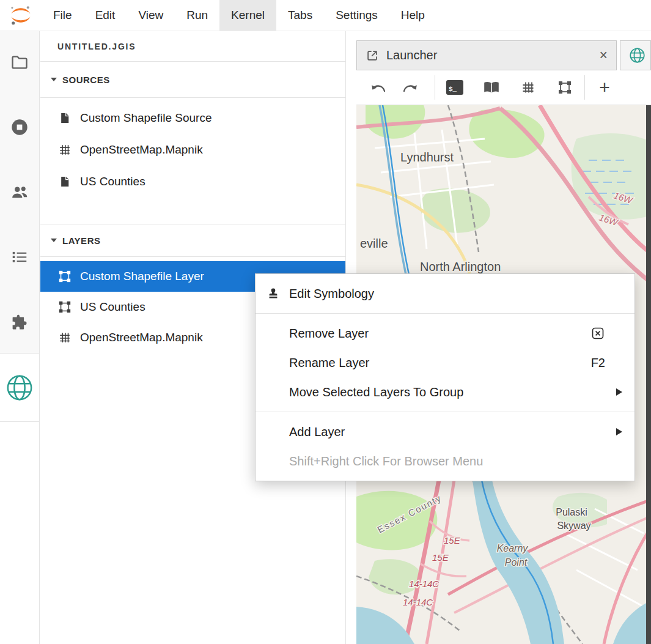  I want to click on layers-section-header: LAYERS, so click(193, 240).